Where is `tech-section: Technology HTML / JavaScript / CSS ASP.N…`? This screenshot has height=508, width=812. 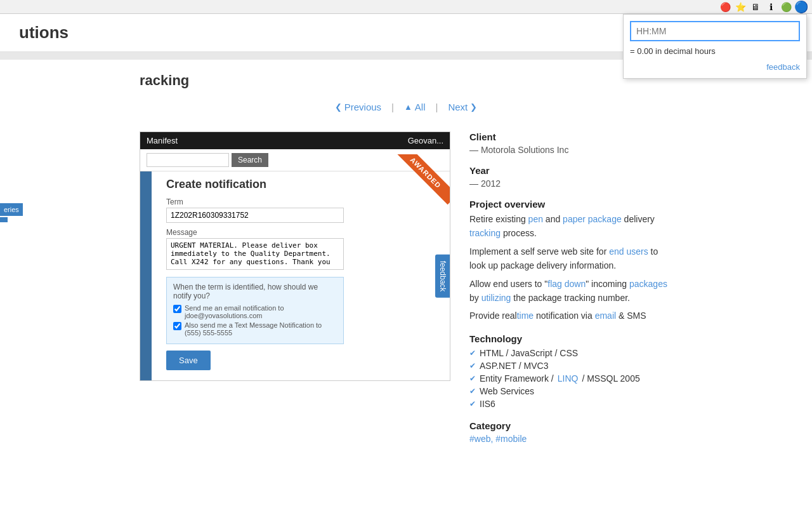
tech-section: Technology HTML / JavaScript / CSS ASP.N… is located at coordinates (571, 372).